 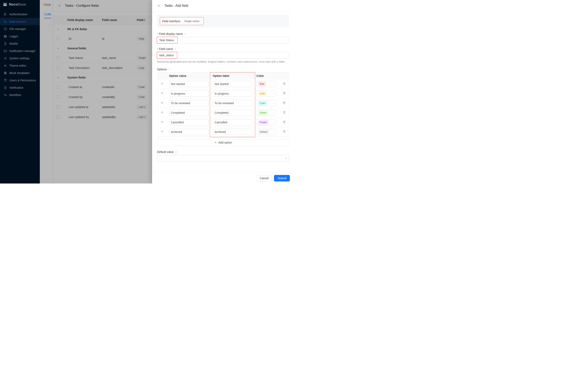 What do you see at coordinates (262, 84) in the screenshot?
I see `color-tag: Red` at bounding box center [262, 84].